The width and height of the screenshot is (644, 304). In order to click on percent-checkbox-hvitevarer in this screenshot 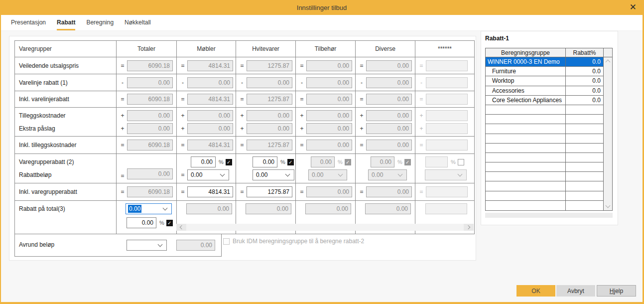, I will do `click(291, 162)`.